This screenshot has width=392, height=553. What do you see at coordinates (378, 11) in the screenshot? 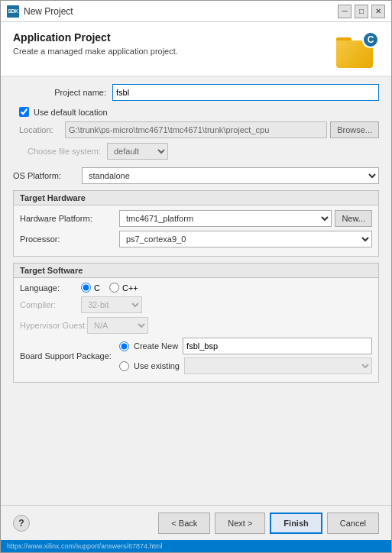
I see `close-button: ✕` at bounding box center [378, 11].